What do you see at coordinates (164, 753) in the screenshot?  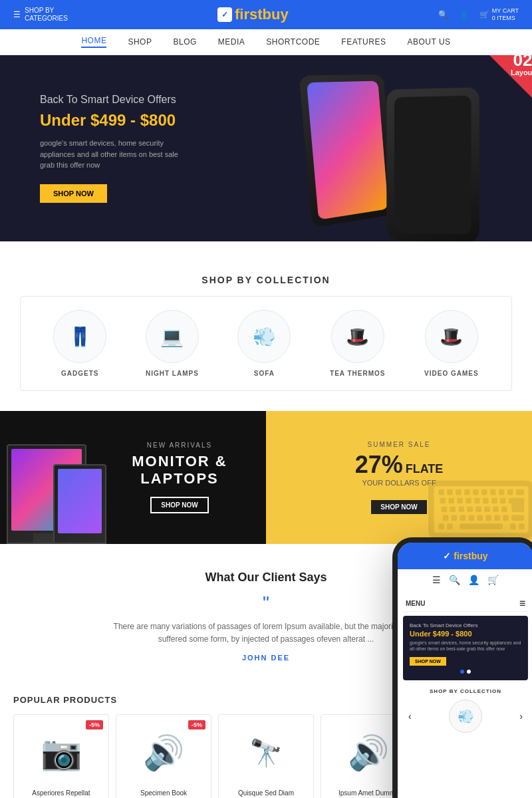 I see `product-img-2: 🔊` at bounding box center [164, 753].